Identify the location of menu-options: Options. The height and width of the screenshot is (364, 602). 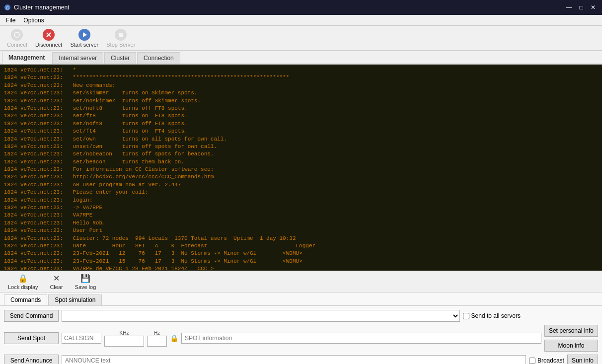
(34, 20).